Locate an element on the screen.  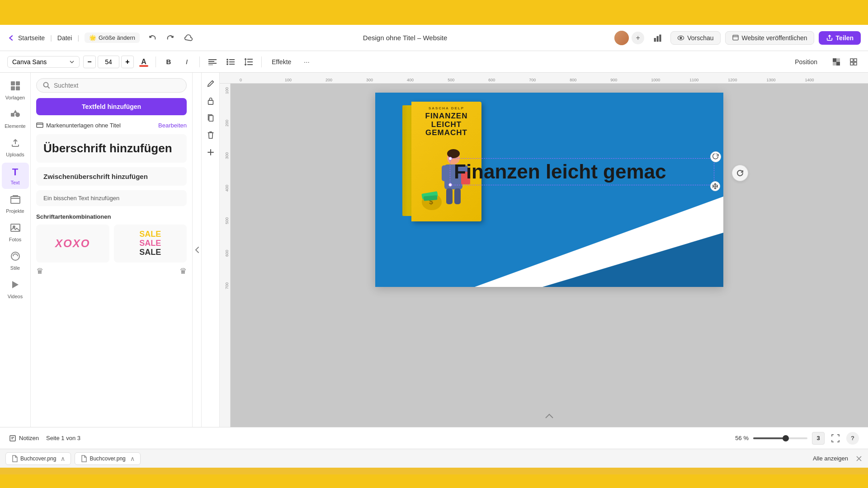
scroll-indicator is located at coordinates (549, 418).